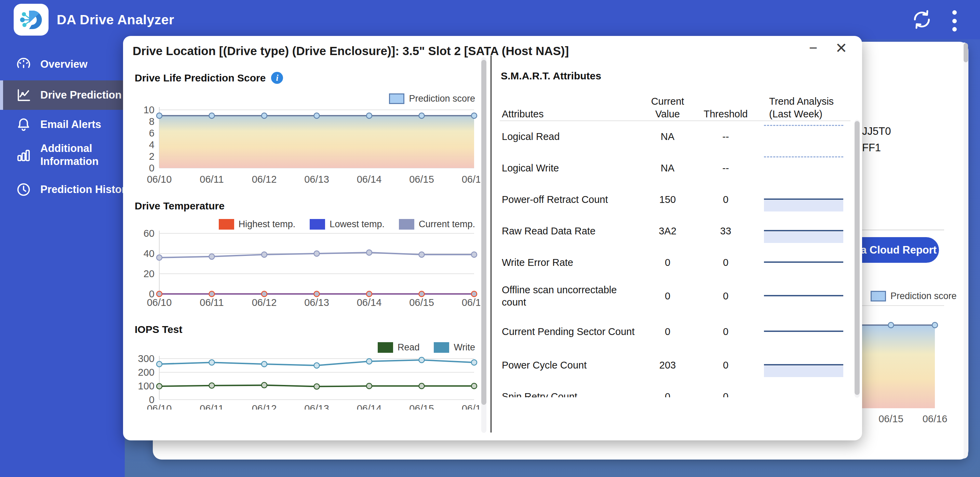 Image resolution: width=980 pixels, height=477 pixels. I want to click on svg-text: 200, so click(146, 372).